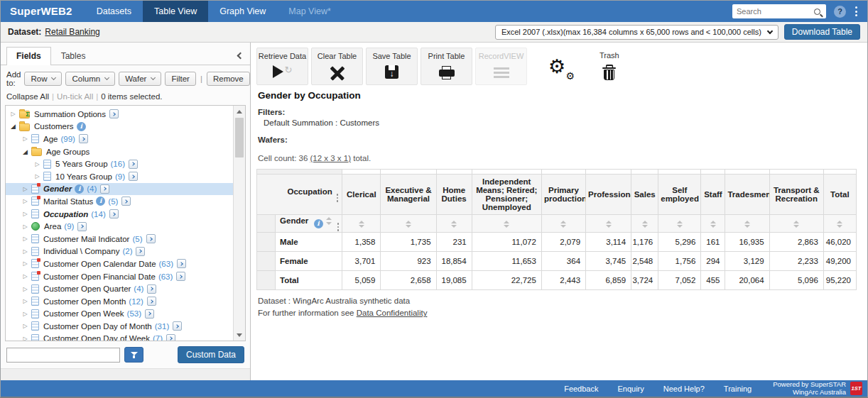  I want to click on field-filter-button, so click(134, 355).